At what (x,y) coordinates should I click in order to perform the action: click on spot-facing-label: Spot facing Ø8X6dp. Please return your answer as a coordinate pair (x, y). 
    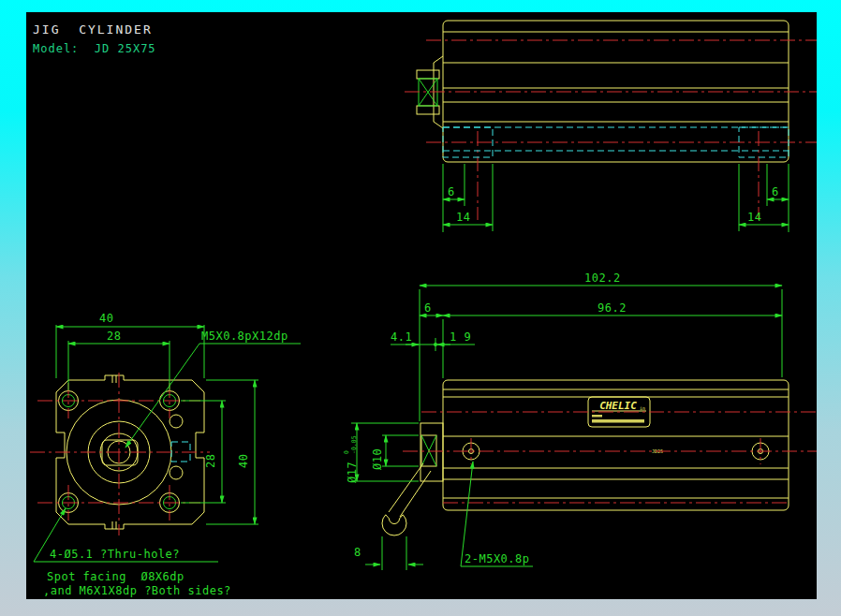
    Looking at the image, I should click on (116, 577).